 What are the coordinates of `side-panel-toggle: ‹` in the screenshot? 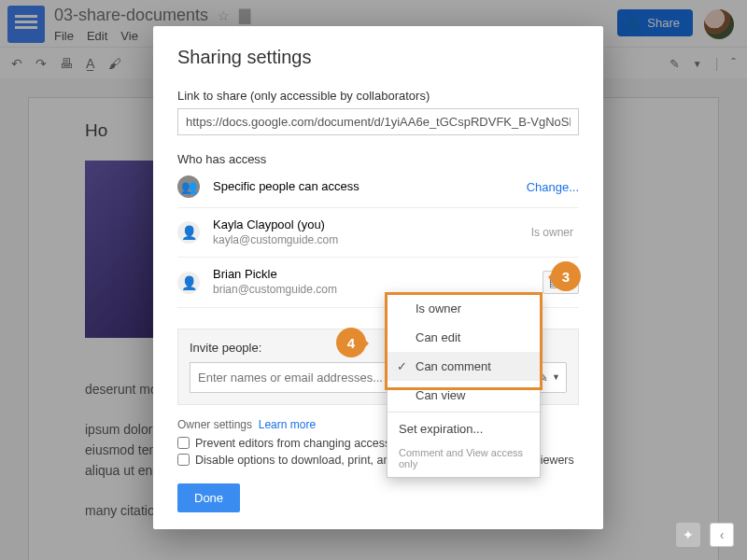 It's located at (722, 535).